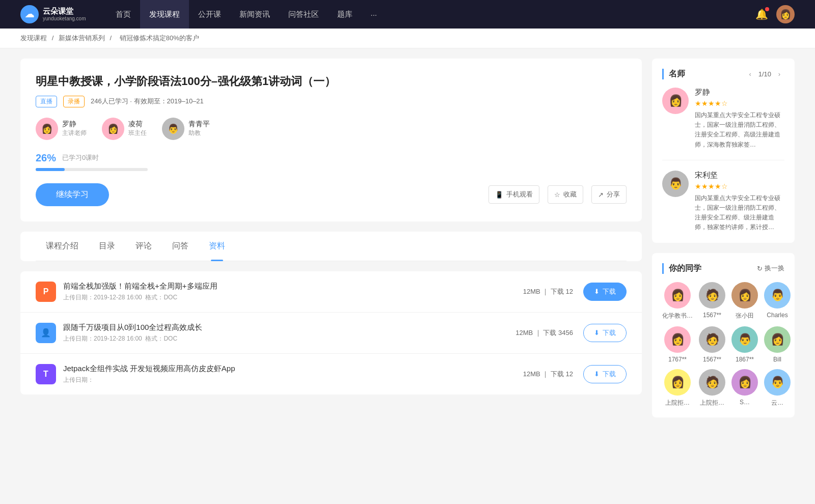 The height and width of the screenshot is (504, 815). I want to click on nav-item-qa: 问答社区, so click(304, 14).